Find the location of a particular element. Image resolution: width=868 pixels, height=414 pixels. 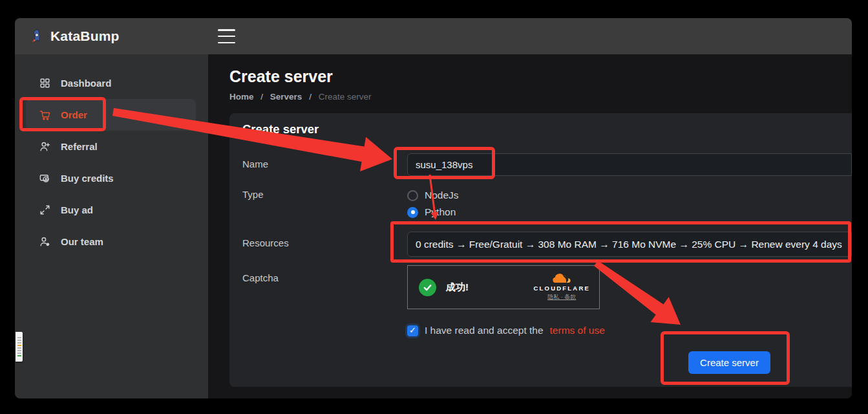

shopping-cart-icon is located at coordinates (45, 115).